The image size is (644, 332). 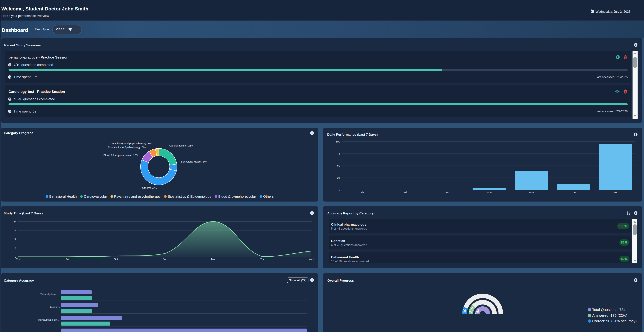 What do you see at coordinates (121, 155) in the screenshot?
I see `svg-text: Blood & Lymphoreticular: 10%` at bounding box center [121, 155].